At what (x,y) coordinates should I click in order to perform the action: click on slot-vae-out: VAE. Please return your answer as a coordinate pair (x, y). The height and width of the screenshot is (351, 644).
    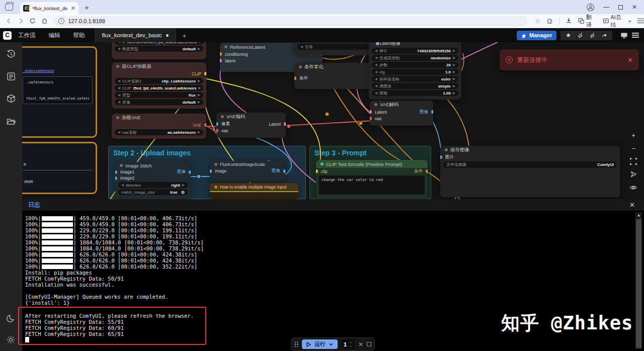
    Looking at the image, I should click on (159, 125).